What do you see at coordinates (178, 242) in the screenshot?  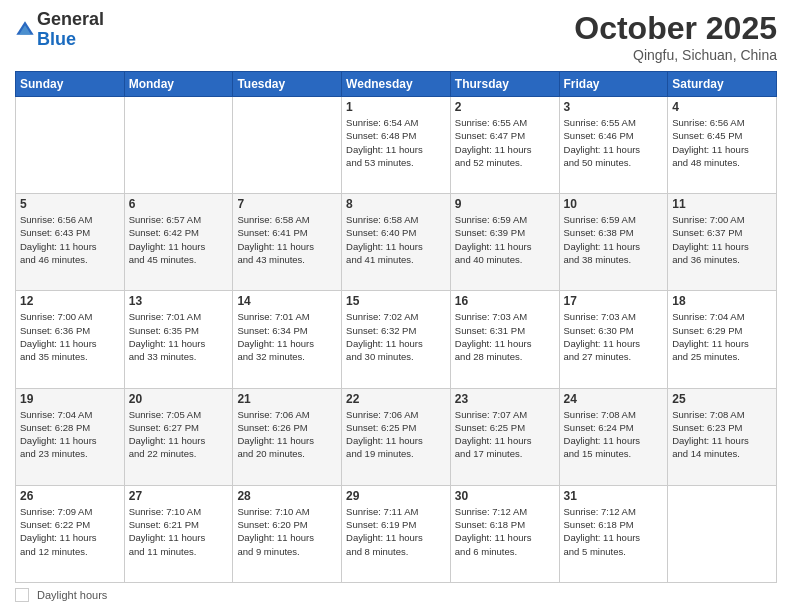 I see `calendar-cell: 6Sunrise: 6:57 AM Sunset: 6:42 PM Daylig…` at bounding box center [178, 242].